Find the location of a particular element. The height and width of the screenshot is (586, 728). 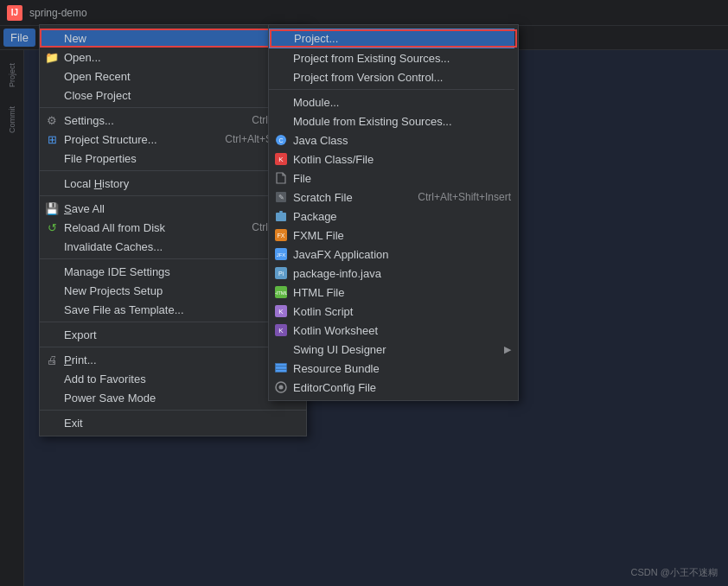

javafx-icon: JFX is located at coordinates (281, 254).